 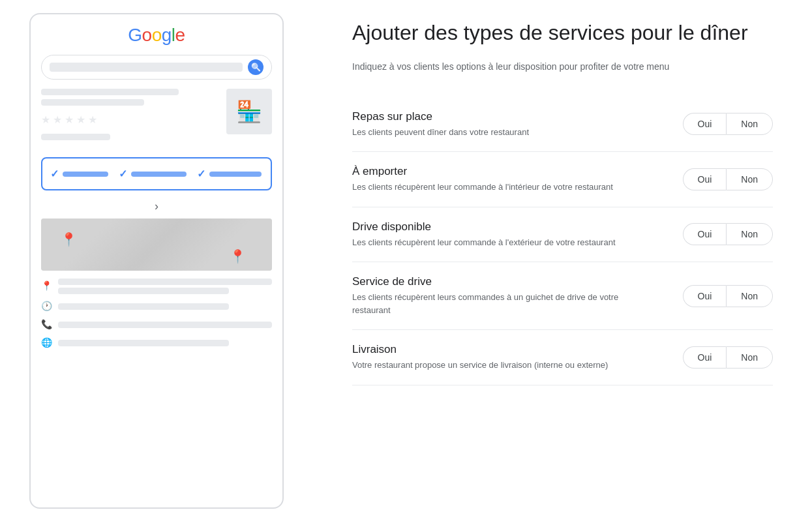 I want to click on service-item-drive-disponible: Drive disponible Les clients récupèrent …, so click(x=562, y=235).